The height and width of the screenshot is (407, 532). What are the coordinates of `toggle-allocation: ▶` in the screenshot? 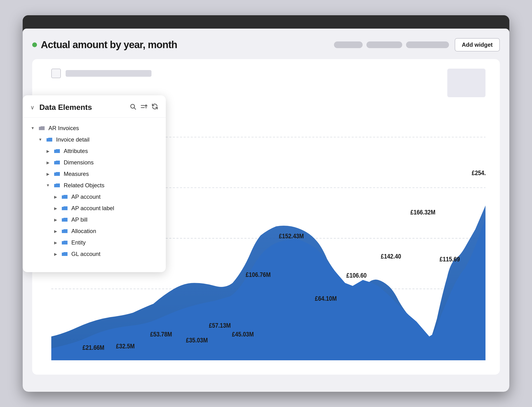 It's located at (56, 231).